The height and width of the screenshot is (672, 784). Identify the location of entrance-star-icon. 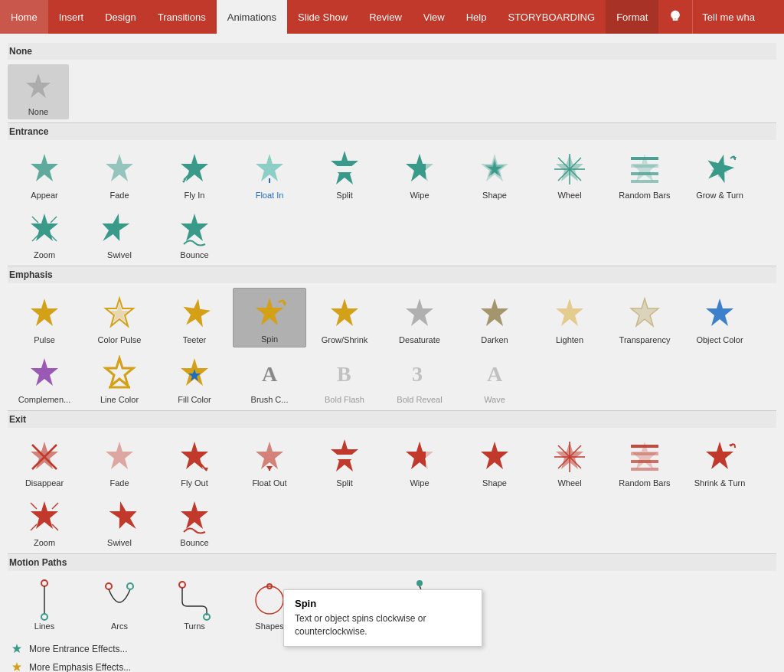
(17, 649).